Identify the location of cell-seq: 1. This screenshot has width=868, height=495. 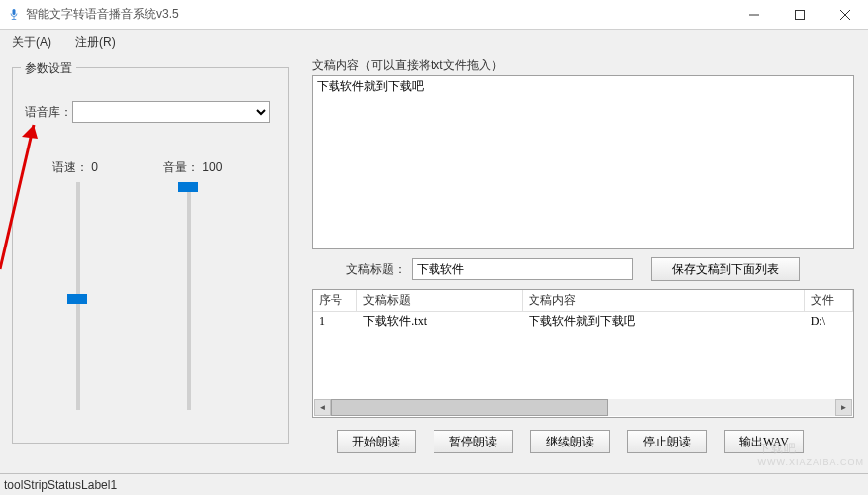
(335, 321).